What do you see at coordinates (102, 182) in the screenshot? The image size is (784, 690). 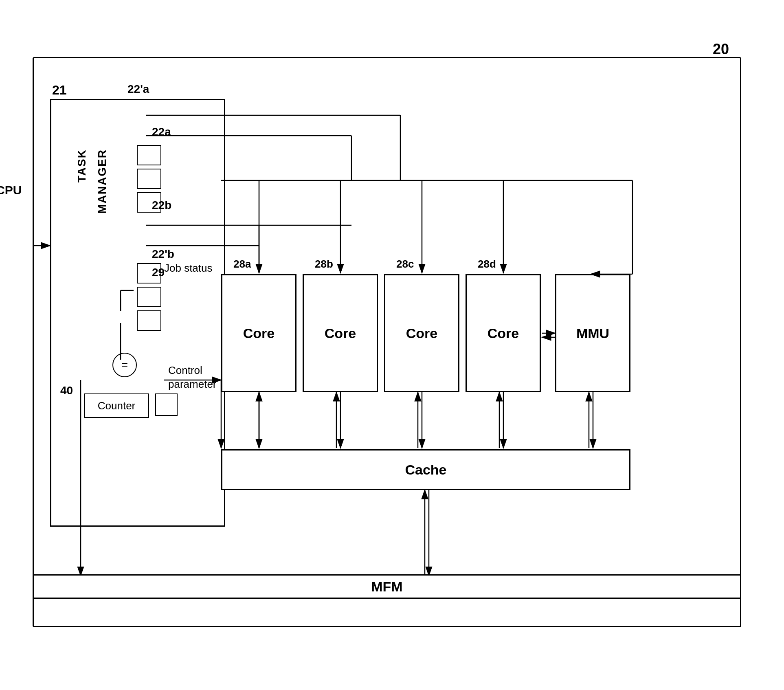 I see `manager-text: MANAGER` at bounding box center [102, 182].